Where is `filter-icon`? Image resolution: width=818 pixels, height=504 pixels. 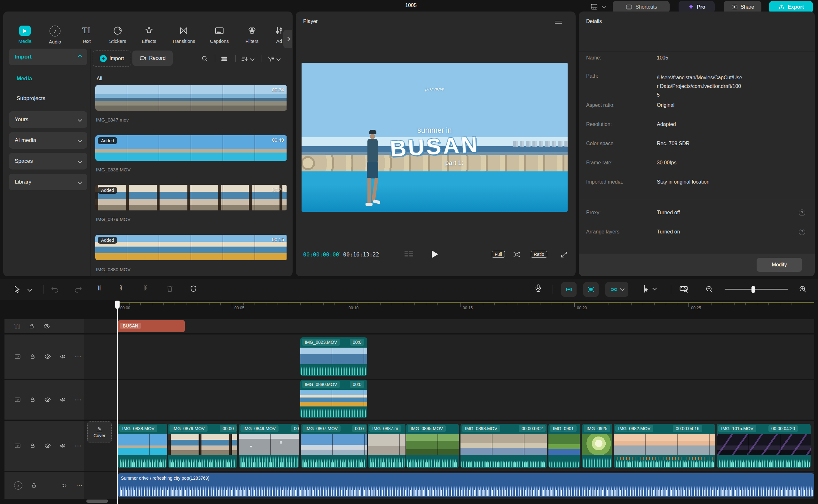
filter-icon is located at coordinates (273, 59).